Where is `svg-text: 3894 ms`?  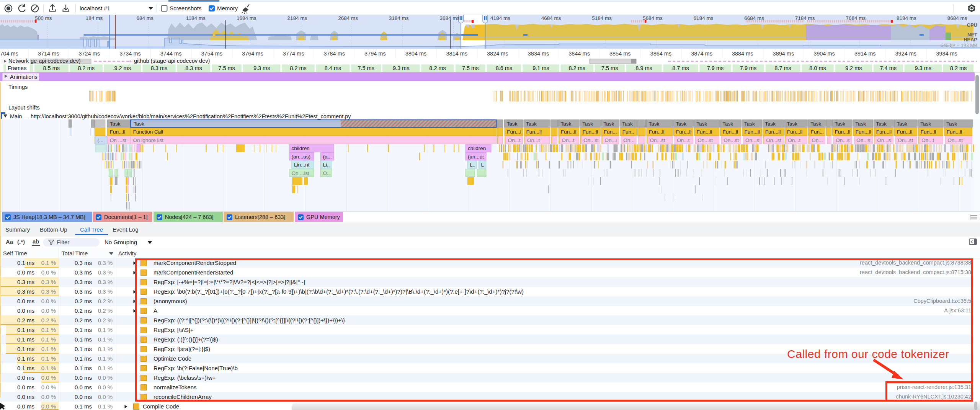 svg-text: 3894 ms is located at coordinates (784, 54).